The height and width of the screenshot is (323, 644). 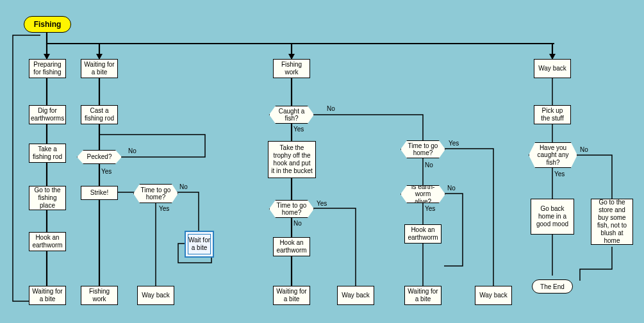 What do you see at coordinates (423, 149) in the screenshot?
I see `col6-time: Time to go home?` at bounding box center [423, 149].